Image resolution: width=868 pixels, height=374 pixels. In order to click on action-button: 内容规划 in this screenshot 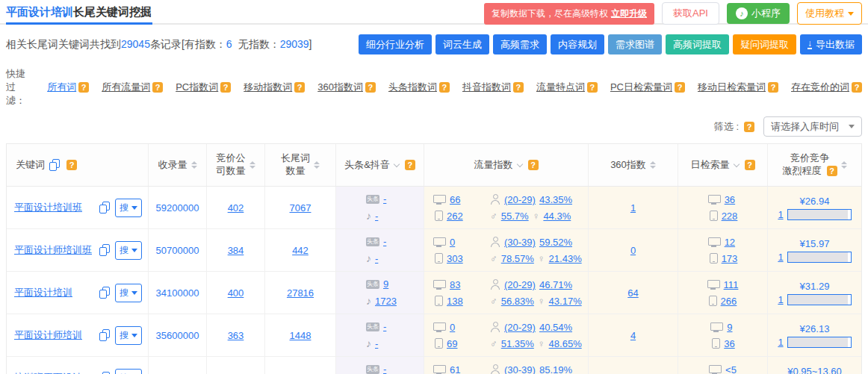, I will do `click(577, 45)`.